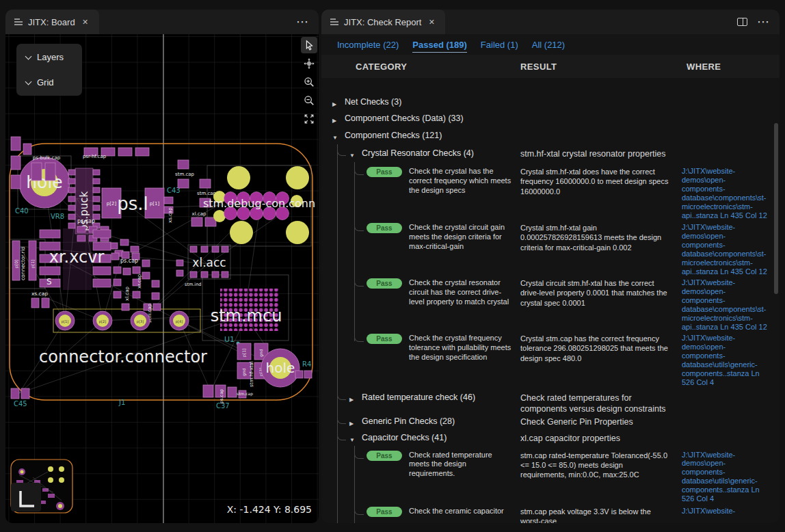 The image size is (785, 532). I want to click on zoom-in-button, so click(309, 82).